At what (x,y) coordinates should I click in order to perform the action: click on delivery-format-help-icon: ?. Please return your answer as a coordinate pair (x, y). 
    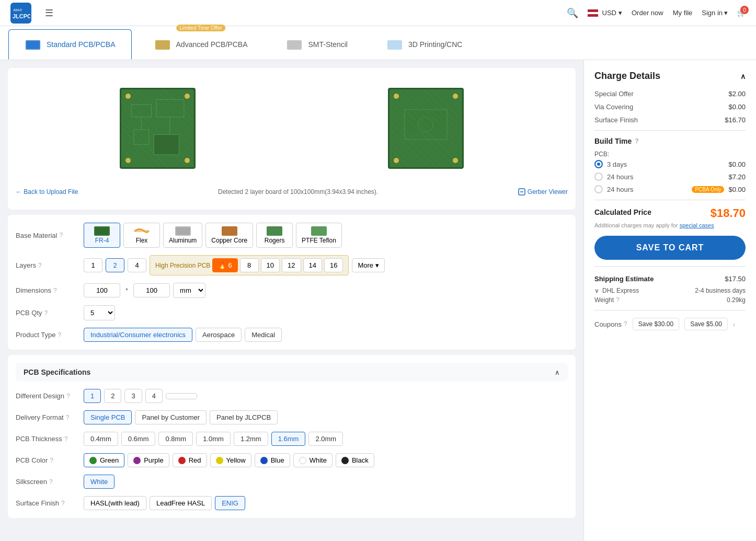
    Looking at the image, I should click on (68, 418).